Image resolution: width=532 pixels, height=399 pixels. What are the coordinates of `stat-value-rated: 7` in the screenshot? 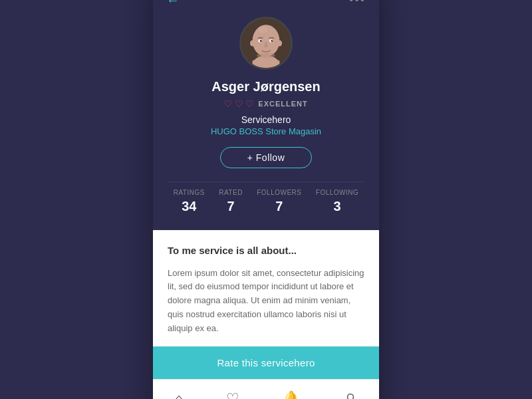 It's located at (230, 206).